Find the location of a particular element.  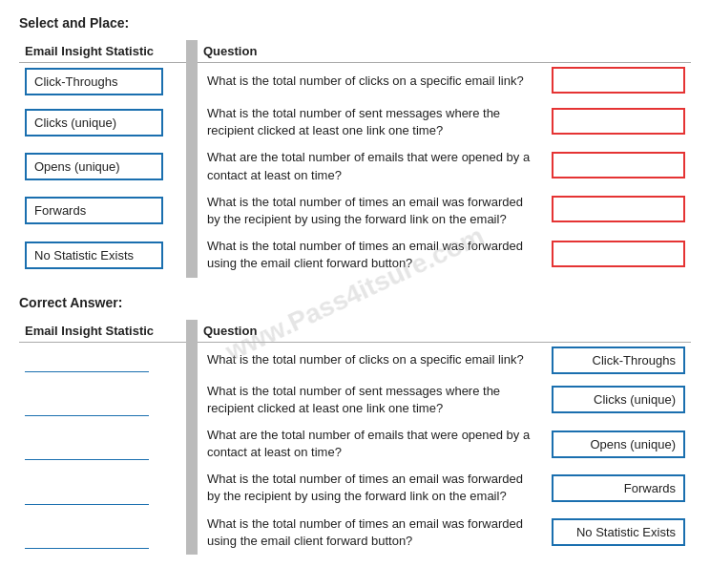

header-question: Question is located at coordinates (372, 52).